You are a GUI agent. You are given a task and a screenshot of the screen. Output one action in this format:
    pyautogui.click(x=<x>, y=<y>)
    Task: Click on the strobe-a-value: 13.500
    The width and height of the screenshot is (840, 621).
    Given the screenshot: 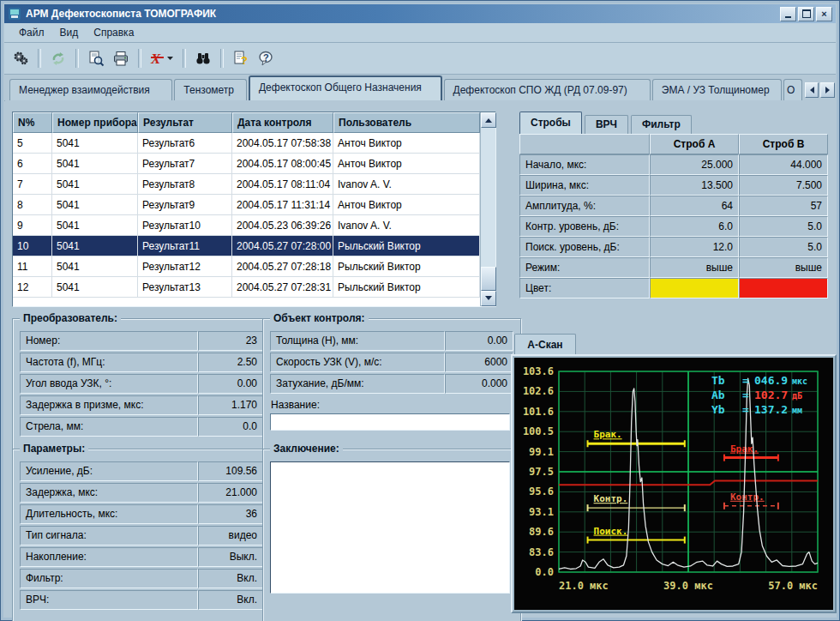 What is the action you would take?
    pyautogui.click(x=694, y=185)
    